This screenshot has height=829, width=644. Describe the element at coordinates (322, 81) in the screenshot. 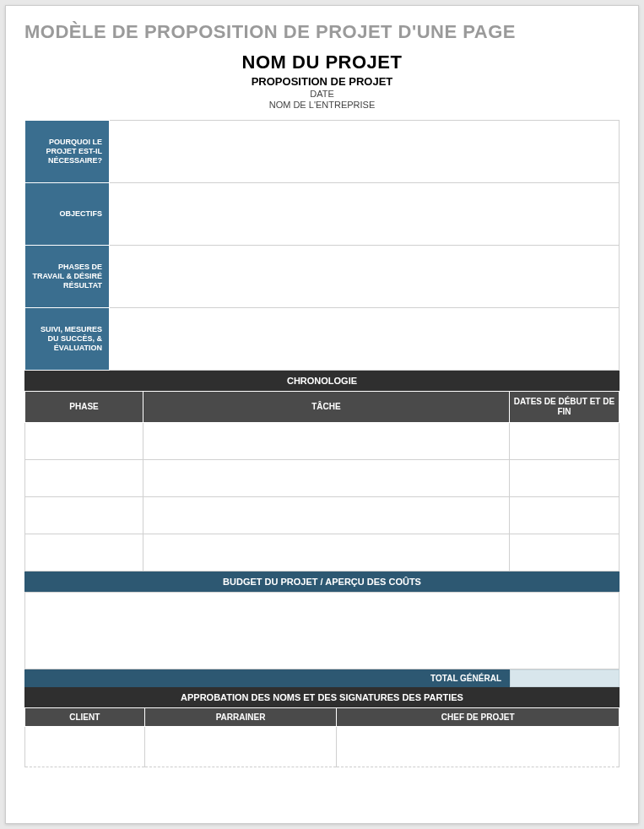

I see `header-block: NOM DU PROJET PROPOSITION DE PROJET DATE…` at that location.